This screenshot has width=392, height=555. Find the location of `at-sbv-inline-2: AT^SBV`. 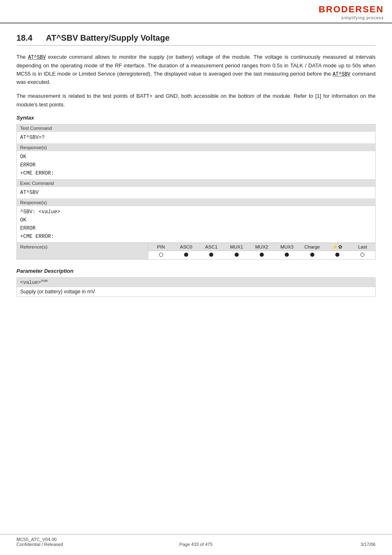

at-sbv-inline-2: AT^SBV is located at coordinates (342, 74).